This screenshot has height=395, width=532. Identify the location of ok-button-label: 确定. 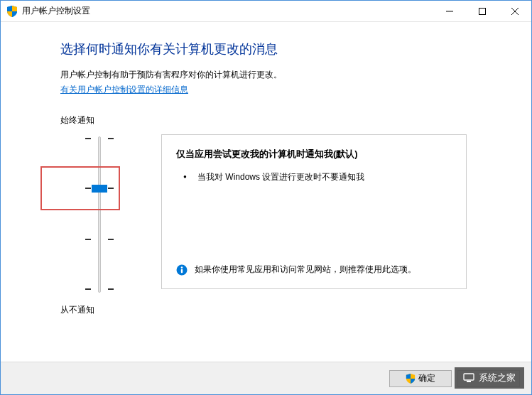
(427, 378).